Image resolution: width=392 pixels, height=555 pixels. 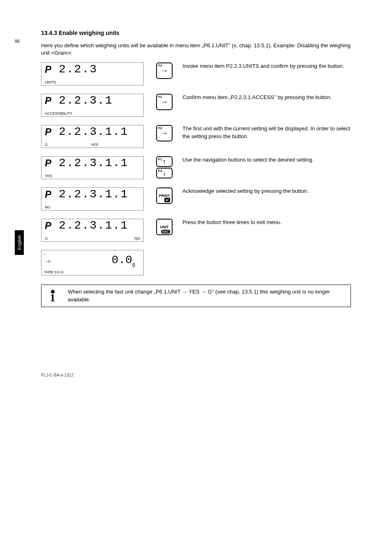 I want to click on unit-label: UNIT, so click(x=164, y=227).